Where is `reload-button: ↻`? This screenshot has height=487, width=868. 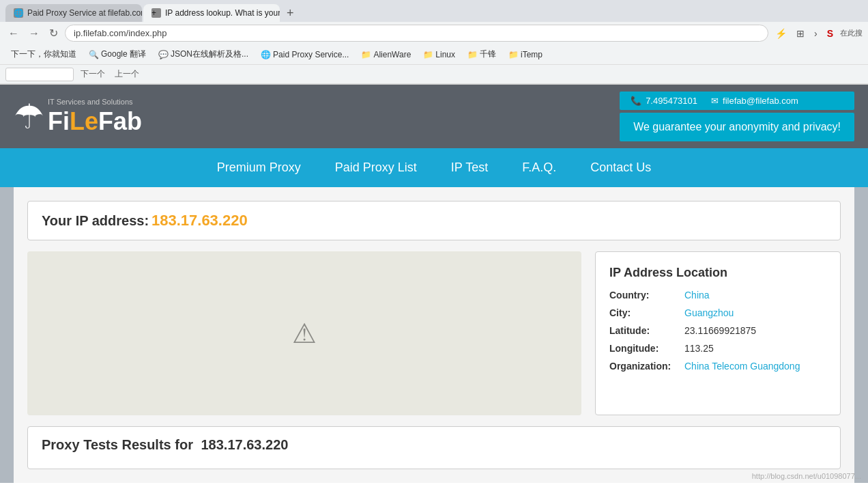 reload-button: ↻ is located at coordinates (53, 33).